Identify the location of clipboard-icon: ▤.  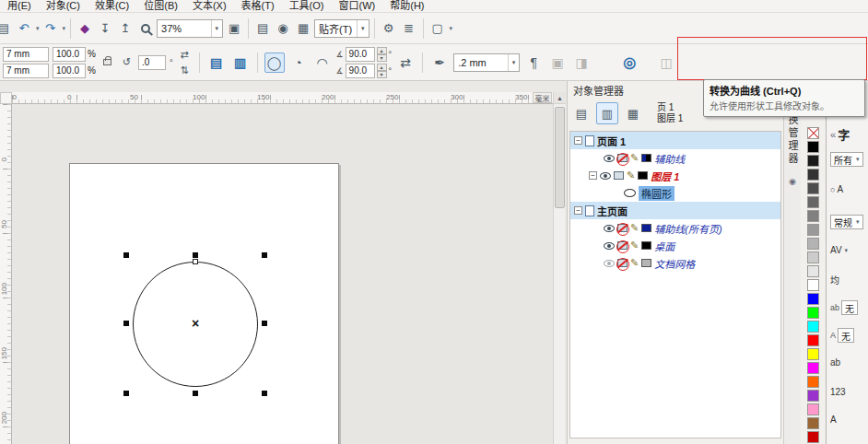
(6, 29).